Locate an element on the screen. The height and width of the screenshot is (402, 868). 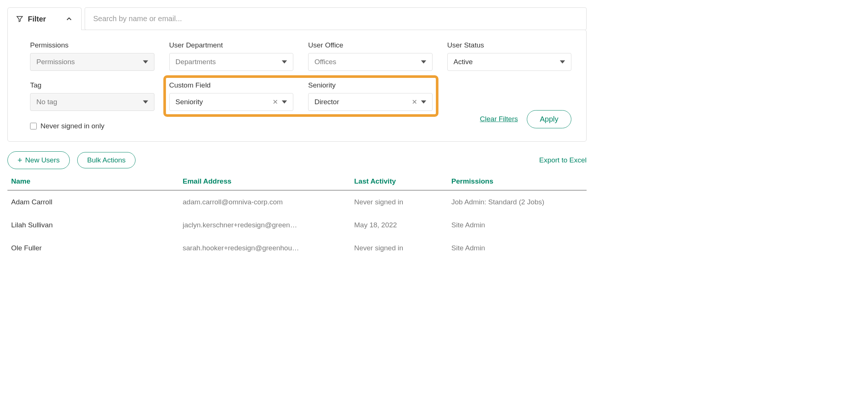
user-office-label: User Office is located at coordinates (371, 45).